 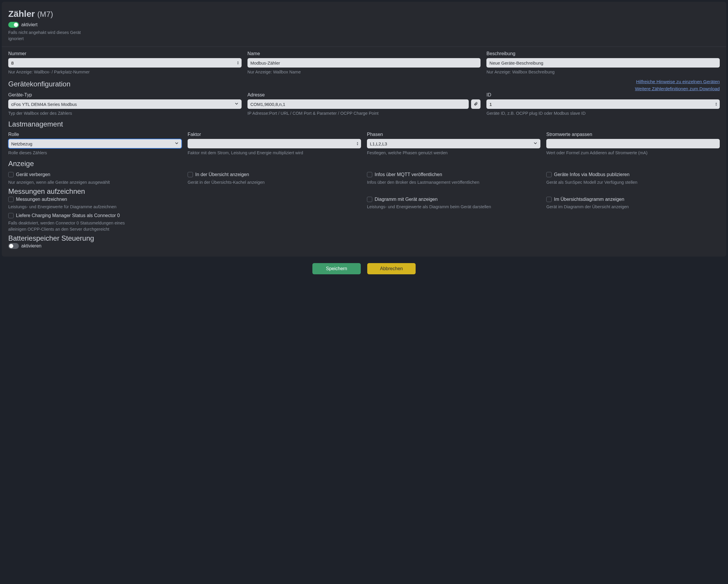 I want to click on phasen-label: Phasen, so click(x=454, y=134).